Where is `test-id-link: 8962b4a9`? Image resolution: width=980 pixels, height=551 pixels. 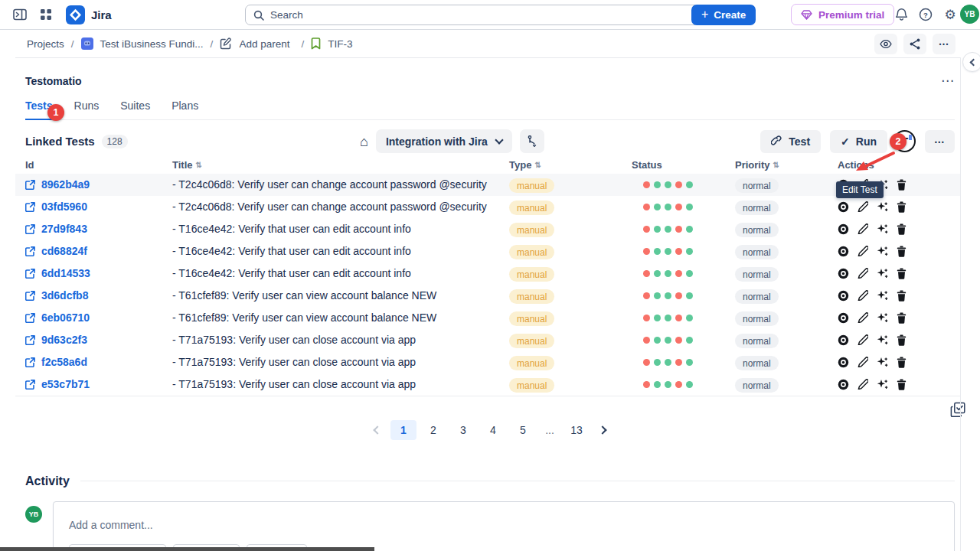 test-id-link: 8962b4a9 is located at coordinates (66, 184).